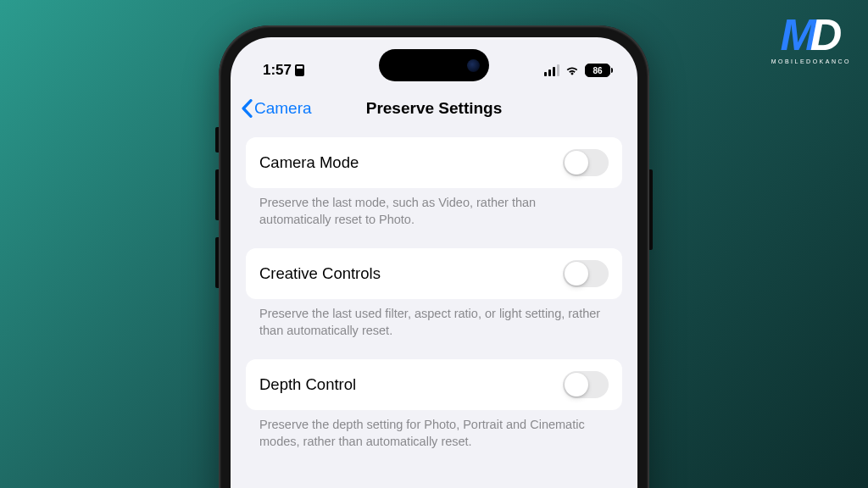 This screenshot has height=488, width=868. What do you see at coordinates (217, 263) in the screenshot?
I see `phone-volume-down` at bounding box center [217, 263].